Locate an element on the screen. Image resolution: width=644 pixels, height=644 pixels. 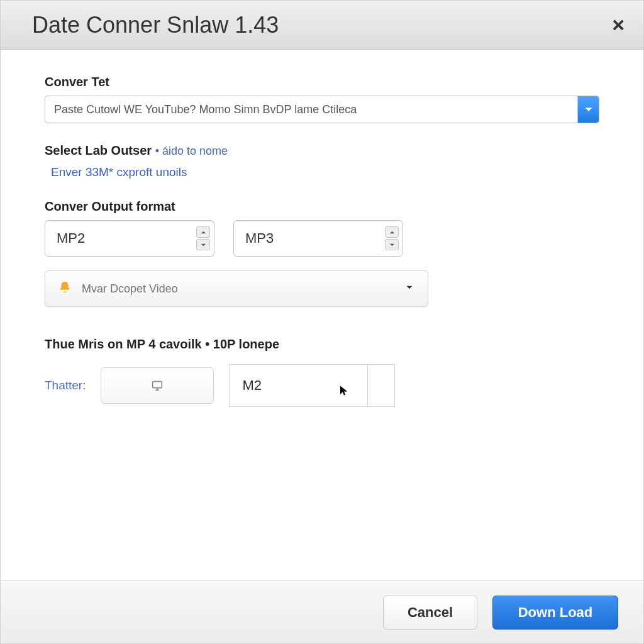
thatter-row: Thatter: M2 is located at coordinates (322, 386).